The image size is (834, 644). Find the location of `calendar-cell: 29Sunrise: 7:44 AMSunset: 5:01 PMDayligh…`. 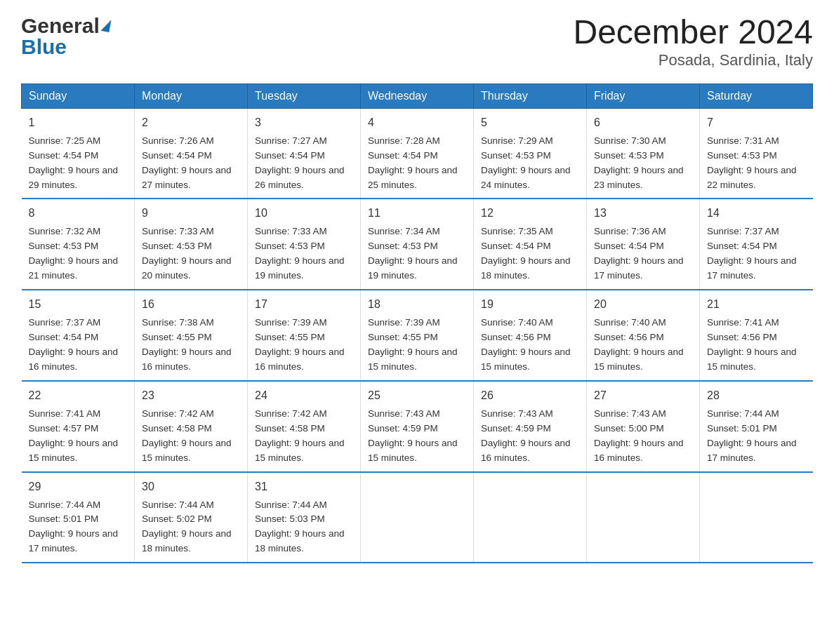

calendar-cell: 29Sunrise: 7:44 AMSunset: 5:01 PMDayligh… is located at coordinates (79, 518).